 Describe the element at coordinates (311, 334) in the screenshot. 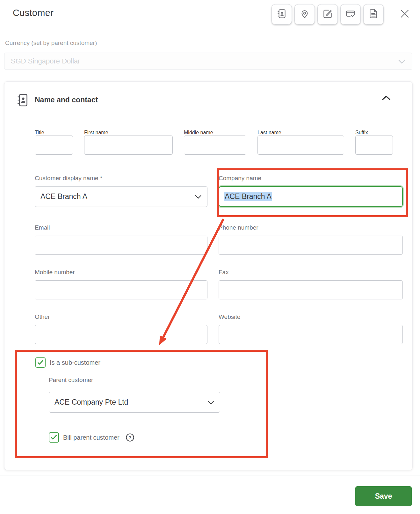

I see `website-input` at that location.